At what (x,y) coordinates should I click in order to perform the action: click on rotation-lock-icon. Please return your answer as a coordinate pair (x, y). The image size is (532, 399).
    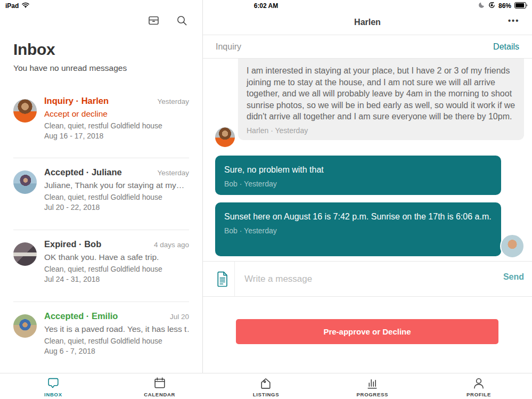
    Looking at the image, I should click on (492, 6).